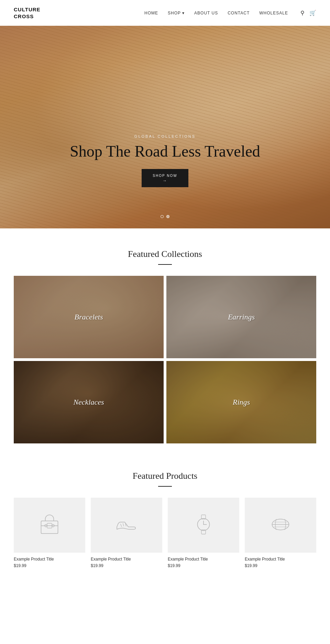 This screenshot has height=644, width=330. What do you see at coordinates (165, 486) in the screenshot?
I see `products-divider` at bounding box center [165, 486].